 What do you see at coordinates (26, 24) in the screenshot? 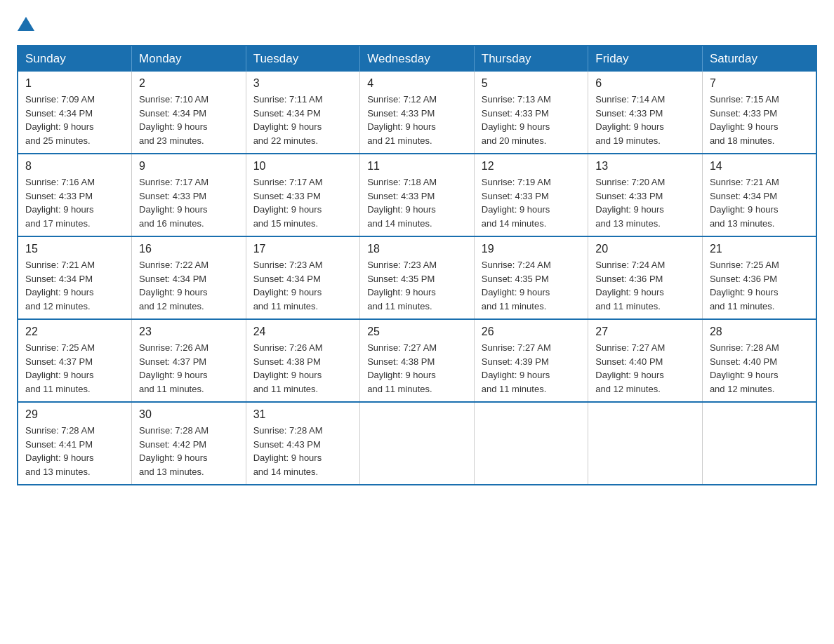
I see `logo-triangle-icon` at bounding box center [26, 24].